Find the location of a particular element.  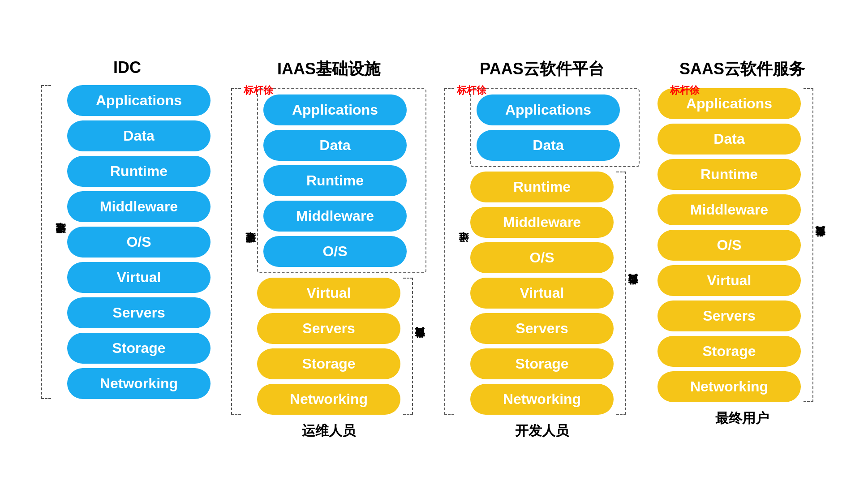

paas-left-bracket-label: 运维 is located at coordinates (464, 252).